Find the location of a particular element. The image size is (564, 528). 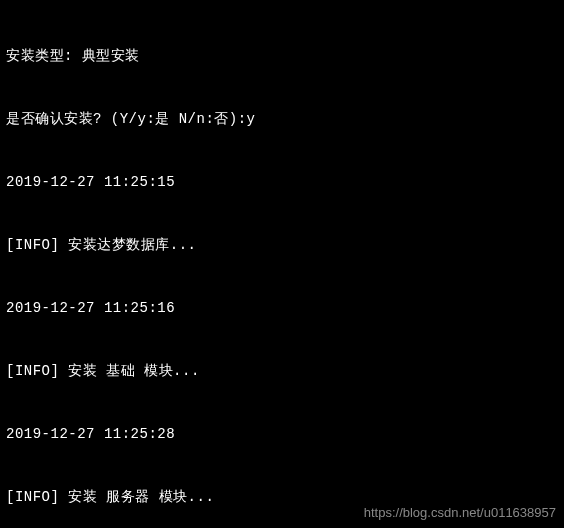

output-line: [INFO] 安装达梦数据库... is located at coordinates (282, 246).